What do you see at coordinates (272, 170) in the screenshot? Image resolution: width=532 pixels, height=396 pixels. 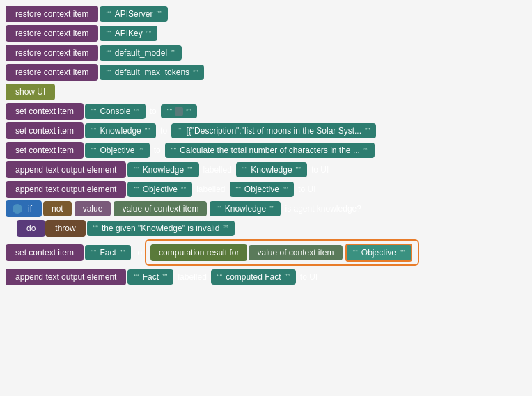 I see `append-knowledge-label: Knowledge` at bounding box center [272, 170].